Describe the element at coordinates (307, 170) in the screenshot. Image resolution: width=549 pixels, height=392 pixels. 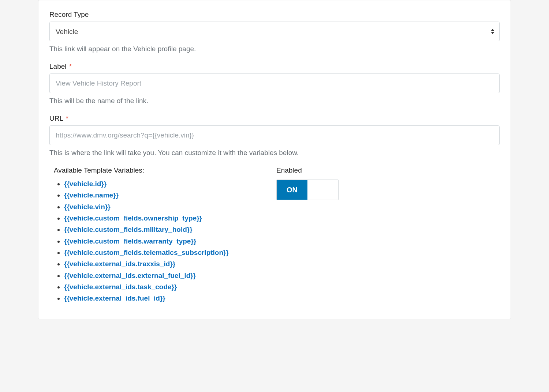
I see `enabled-label: Enabled` at that location.